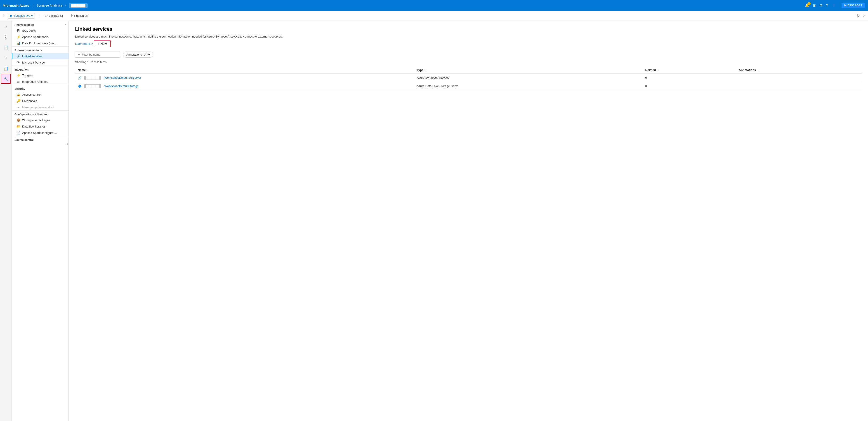  What do you see at coordinates (6, 37) in the screenshot?
I see `sidebar-icon-data: 🗄` at bounding box center [6, 37].